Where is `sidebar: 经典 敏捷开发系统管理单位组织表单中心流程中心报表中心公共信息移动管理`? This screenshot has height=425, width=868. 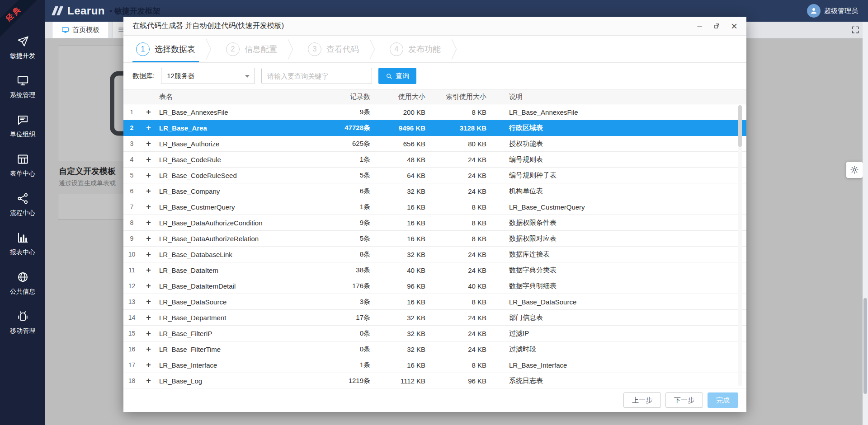 sidebar: 经典 敏捷开发系统管理单位组织表单中心流程中心报表中心公共信息移动管理 is located at coordinates (23, 212).